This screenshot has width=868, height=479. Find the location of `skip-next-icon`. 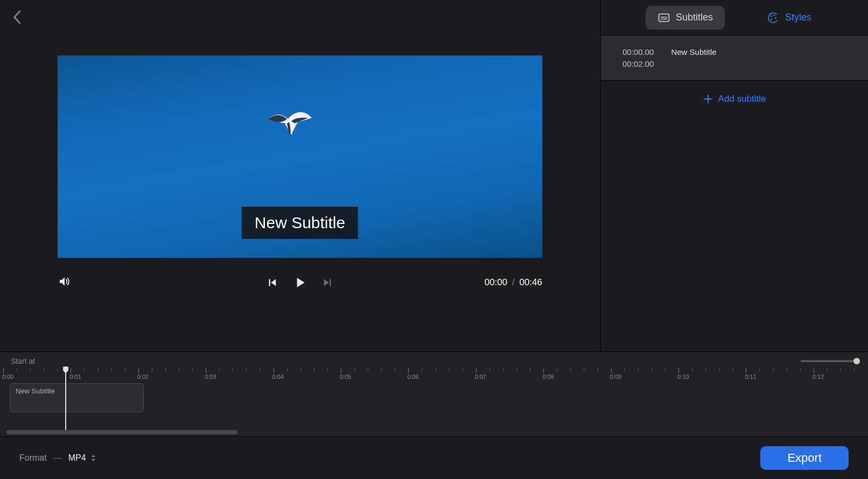

skip-next-icon is located at coordinates (328, 283).